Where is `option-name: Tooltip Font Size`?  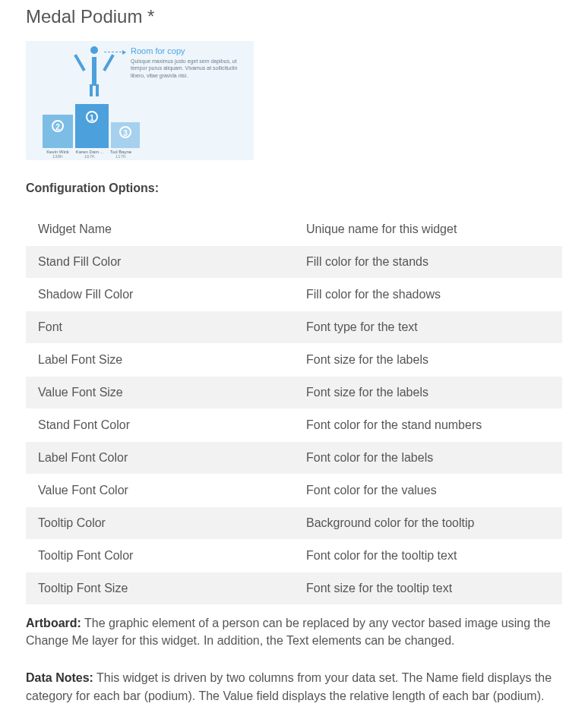 option-name: Tooltip Font Size is located at coordinates (160, 589).